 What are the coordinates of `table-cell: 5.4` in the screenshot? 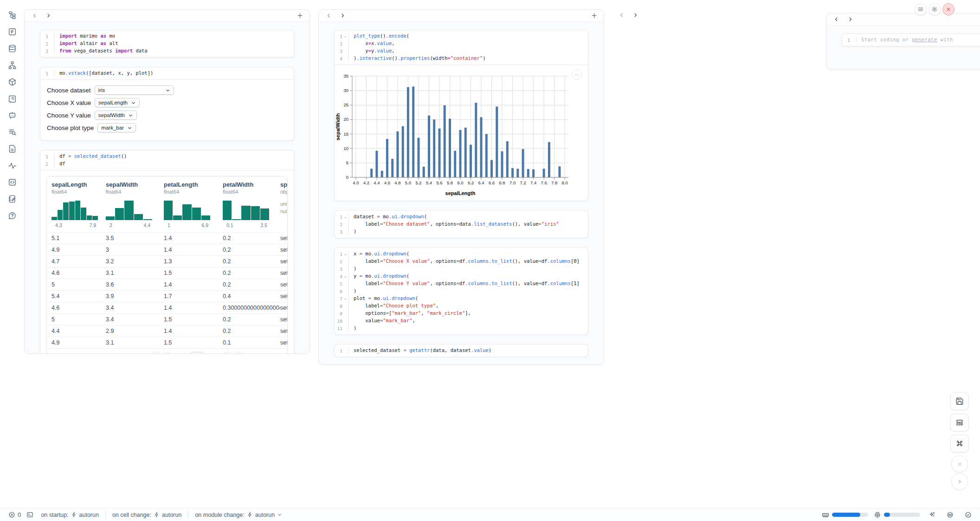 It's located at (79, 296).